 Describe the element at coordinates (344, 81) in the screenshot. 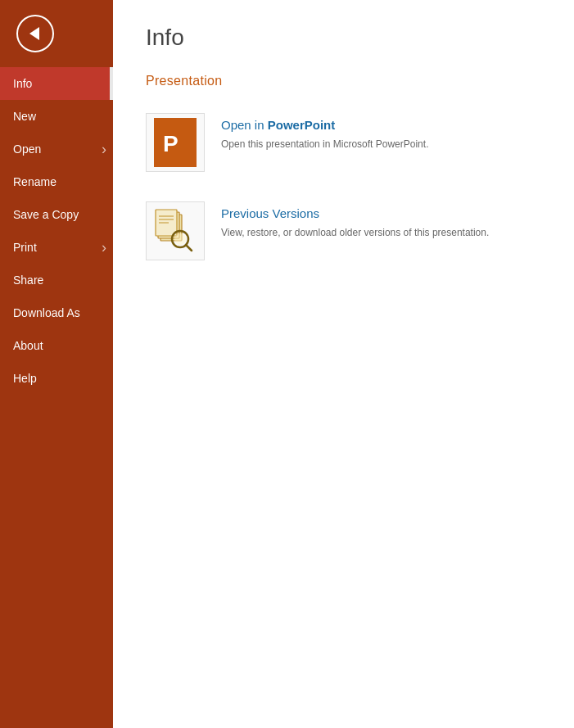

I see `section-title: Presentation` at that location.